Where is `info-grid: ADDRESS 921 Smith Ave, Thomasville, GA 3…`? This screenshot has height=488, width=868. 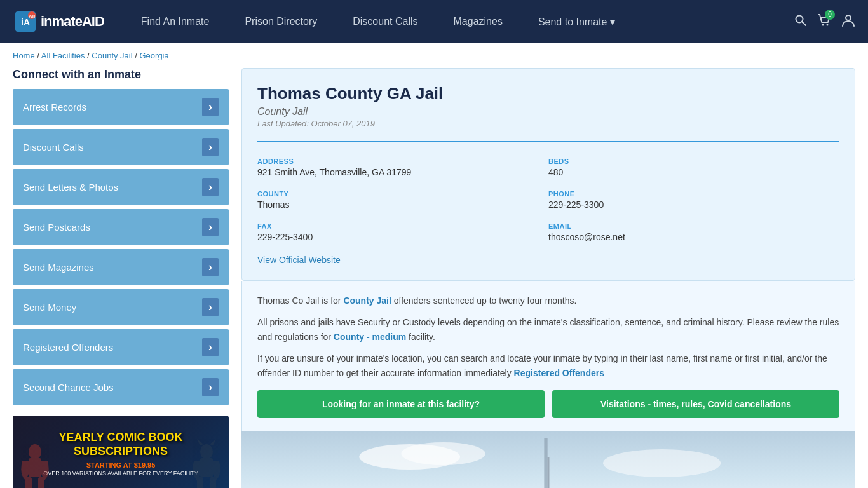 info-grid: ADDRESS 921 Smith Ave, Thomasville, GA 3… is located at coordinates (548, 196).